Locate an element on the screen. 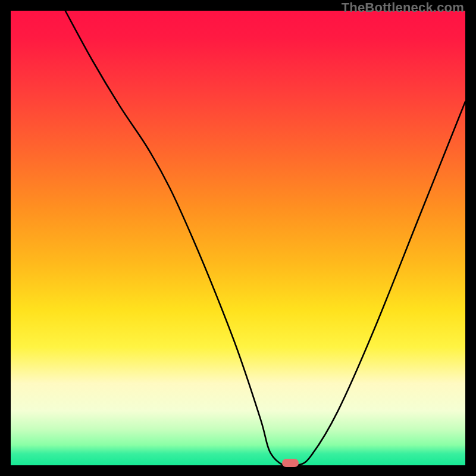  optimal-point-marker is located at coordinates (290, 463).